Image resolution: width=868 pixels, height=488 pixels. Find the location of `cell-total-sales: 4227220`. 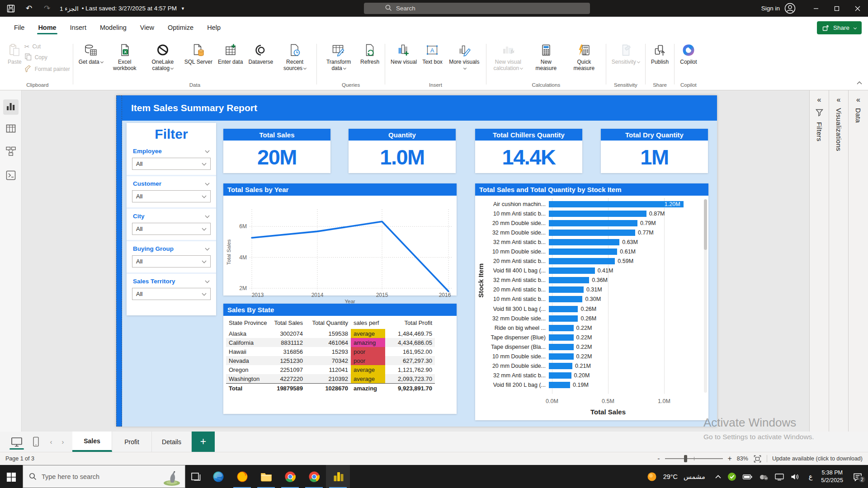

cell-total-sales: 4227220 is located at coordinates (288, 379).